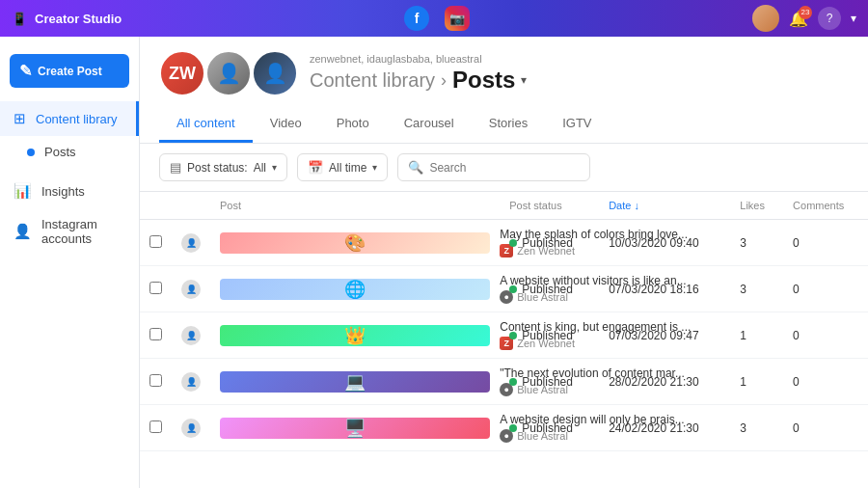 The image size is (868, 488). I want to click on topbar-center: f 📷, so click(437, 18).